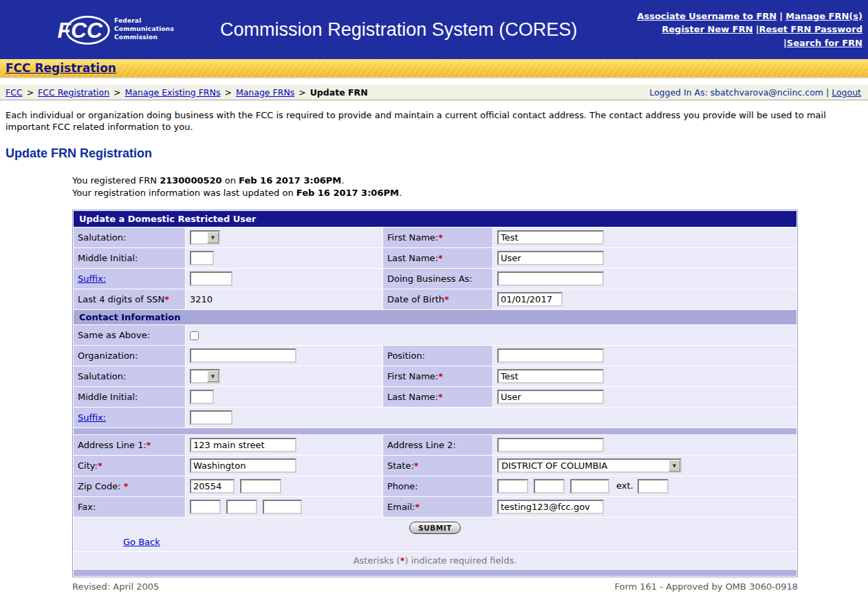  What do you see at coordinates (435, 573) in the screenshot?
I see `table-bottom-bar` at bounding box center [435, 573].